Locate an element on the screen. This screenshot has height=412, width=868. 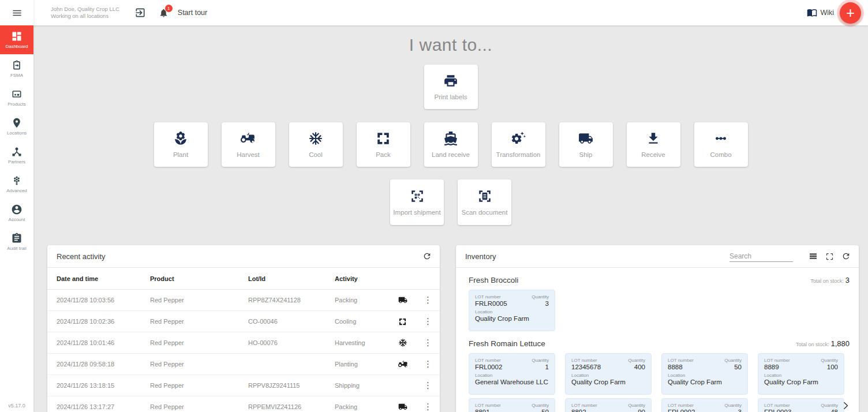
action-scan-document: Scan document is located at coordinates (485, 202).